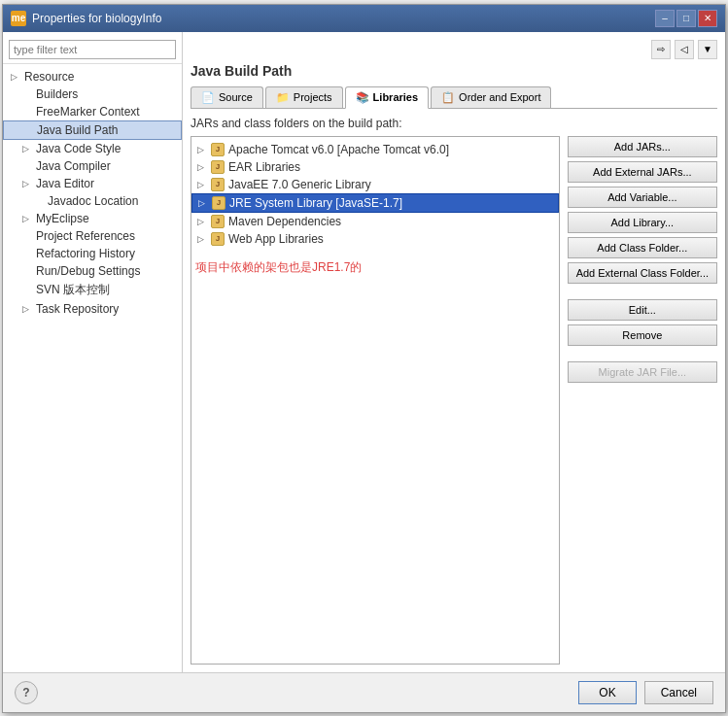  Describe the element at coordinates (73, 290) in the screenshot. I see `sidebar-item-label: SVN 版本控制` at that location.